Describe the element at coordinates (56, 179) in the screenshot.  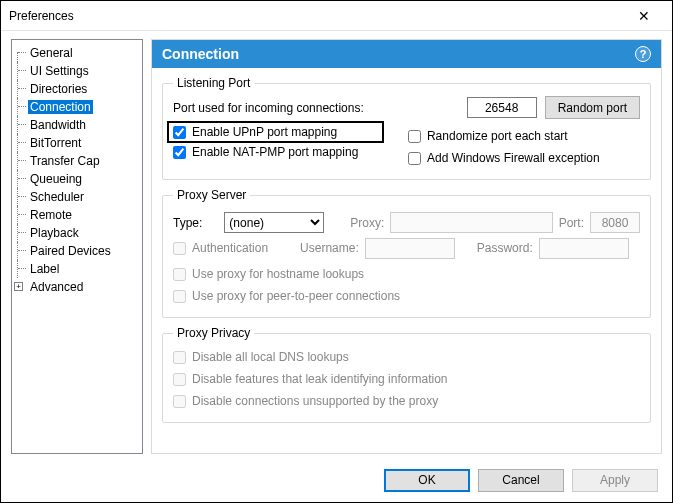
I see `tree-item-label: Queueing` at that location.